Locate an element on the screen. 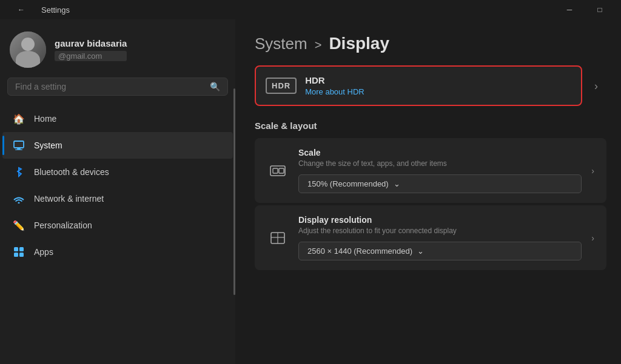 This screenshot has height=364, width=621. avatar-image is located at coordinates (28, 50).